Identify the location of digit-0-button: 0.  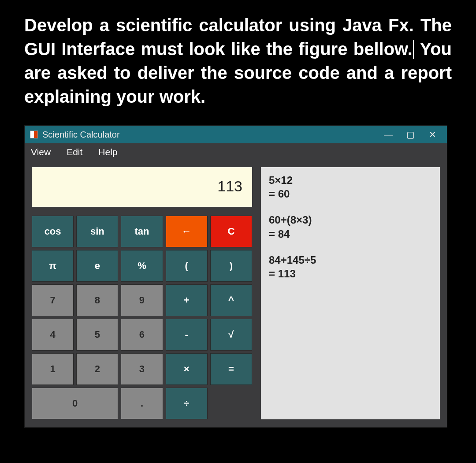
(75, 403).